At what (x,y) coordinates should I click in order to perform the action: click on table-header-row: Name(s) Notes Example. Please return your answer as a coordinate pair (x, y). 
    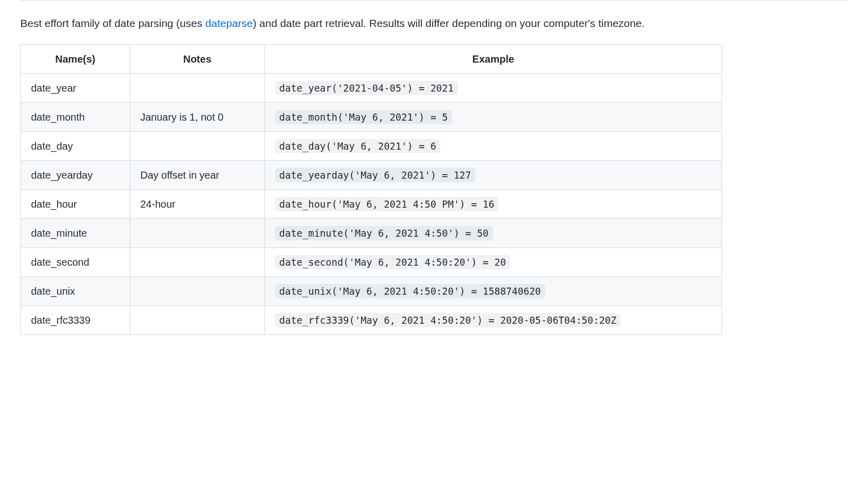
    Looking at the image, I should click on (371, 59).